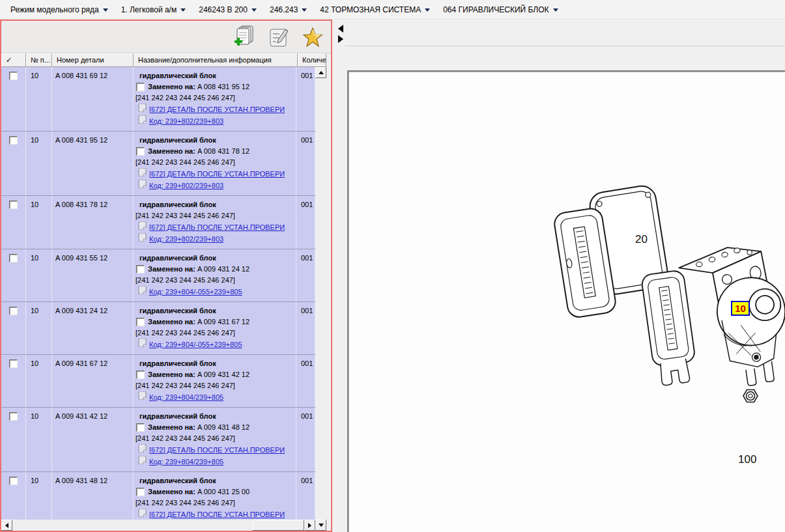 The width and height of the screenshot is (785, 532). I want to click on menubar-item-label: 1. Легковой а/м, so click(149, 10).